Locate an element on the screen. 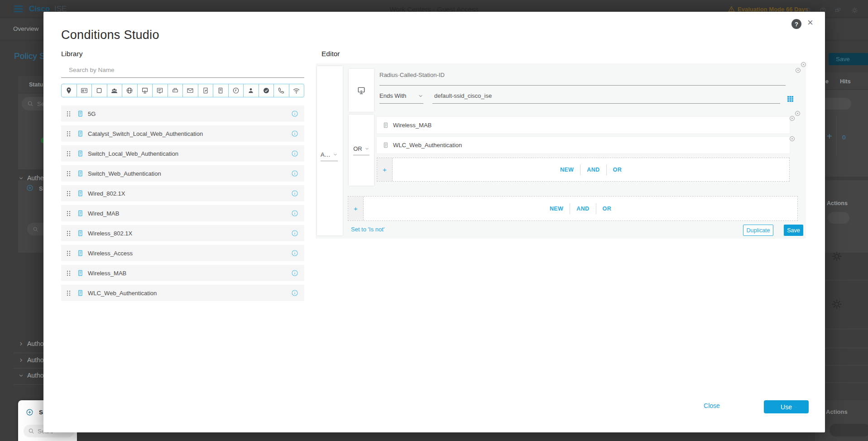  list-item-wired-8021x: Wired_802.1X is located at coordinates (183, 193).